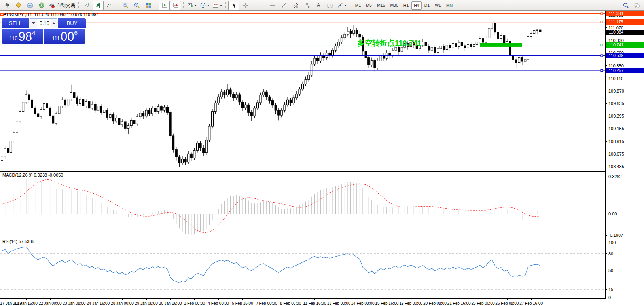  I want to click on volume-decrease-button, so click(34, 23).